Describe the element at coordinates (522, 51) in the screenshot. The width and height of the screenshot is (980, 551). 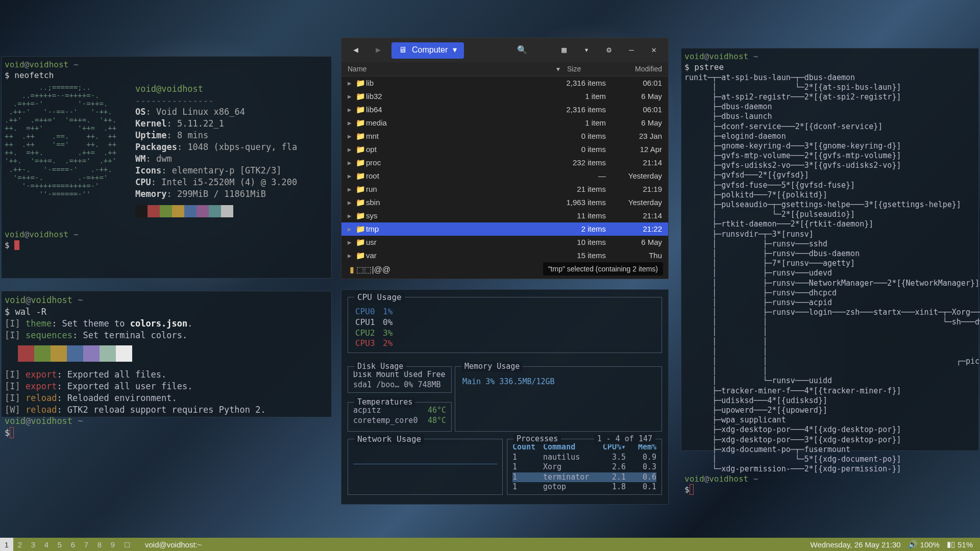
I see `search-button: 🔍` at that location.